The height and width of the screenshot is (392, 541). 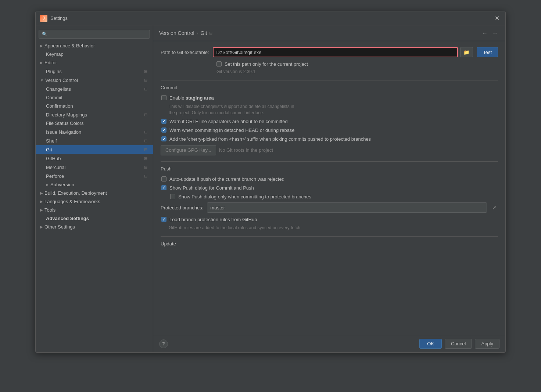 I want to click on sidebar-item-other-settings: ▶ Other Settings, so click(x=94, y=227).